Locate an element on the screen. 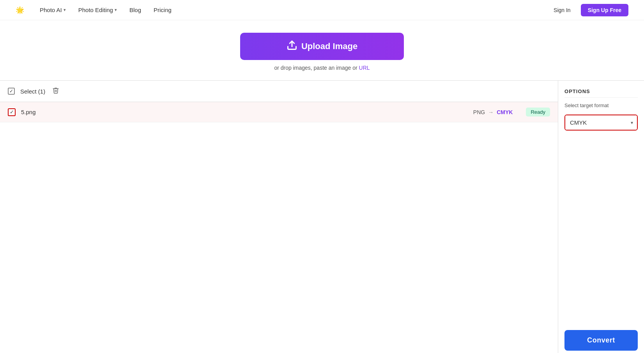  conversion-arrow-icon: → is located at coordinates (491, 112).